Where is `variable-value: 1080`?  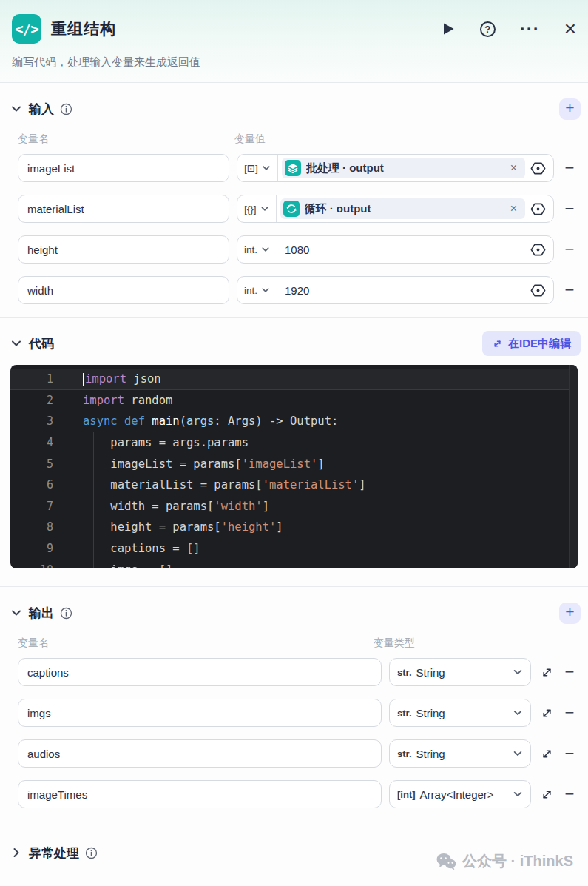
variable-value: 1080 is located at coordinates (405, 250).